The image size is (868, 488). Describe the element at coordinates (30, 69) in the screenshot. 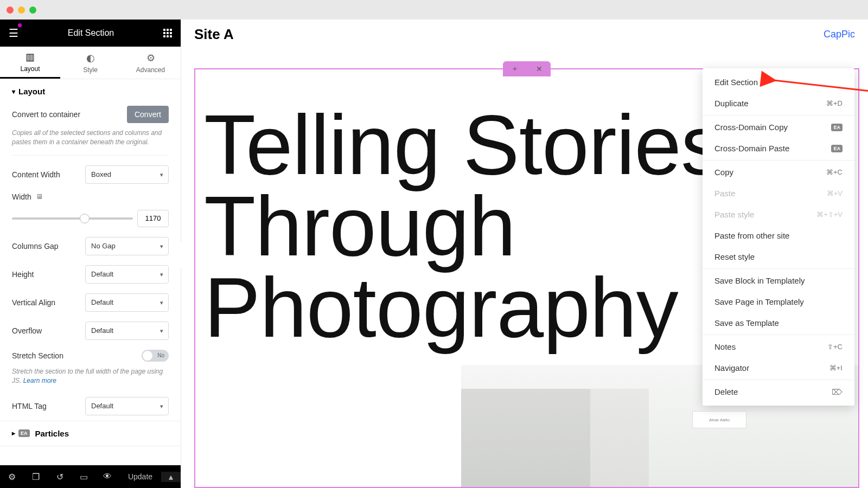

I see `tab-label: Layout` at that location.